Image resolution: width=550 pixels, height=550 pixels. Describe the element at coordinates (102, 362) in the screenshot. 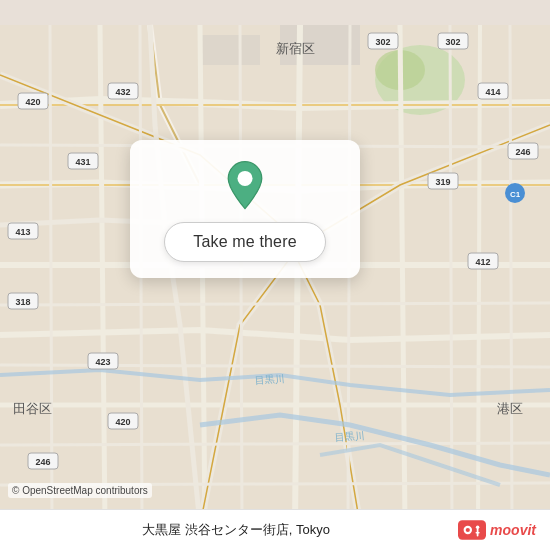

I see `svg-text: 423` at that location.